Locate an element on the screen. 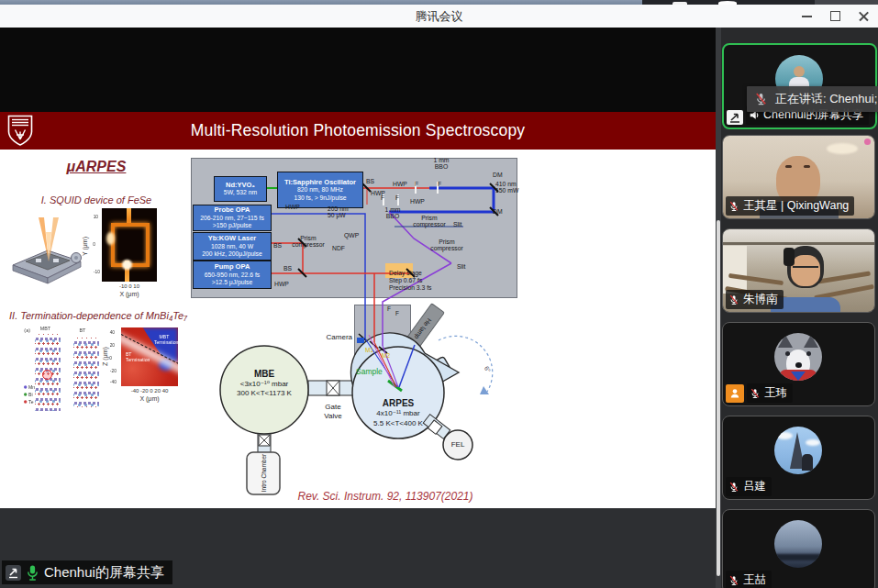 The image size is (878, 588). mbe-temperature: 300 K<T<1173 K is located at coordinates (264, 393).